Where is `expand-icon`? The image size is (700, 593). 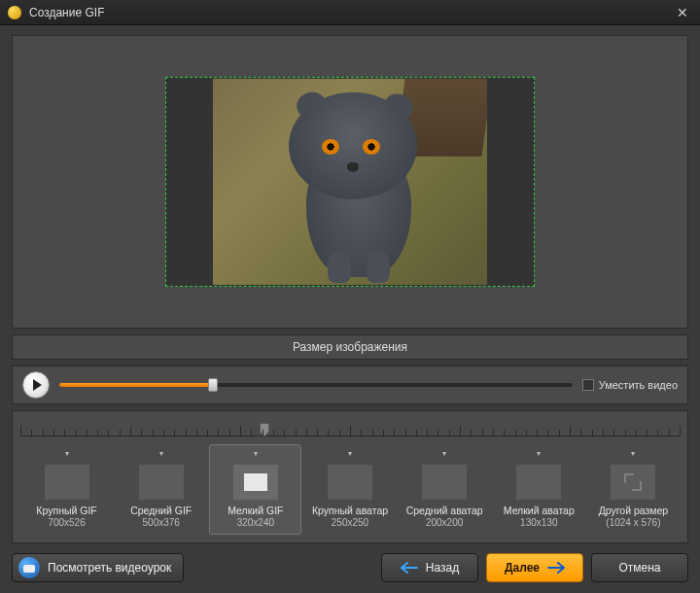 expand-icon is located at coordinates (633, 482).